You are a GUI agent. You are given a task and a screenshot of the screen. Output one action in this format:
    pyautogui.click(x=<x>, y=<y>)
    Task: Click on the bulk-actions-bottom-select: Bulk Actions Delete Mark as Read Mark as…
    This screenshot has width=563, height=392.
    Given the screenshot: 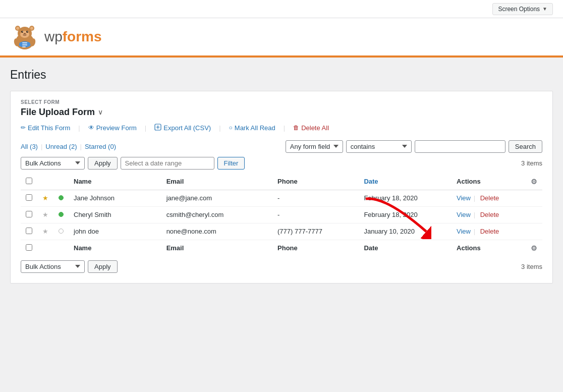 What is the action you would take?
    pyautogui.click(x=52, y=266)
    